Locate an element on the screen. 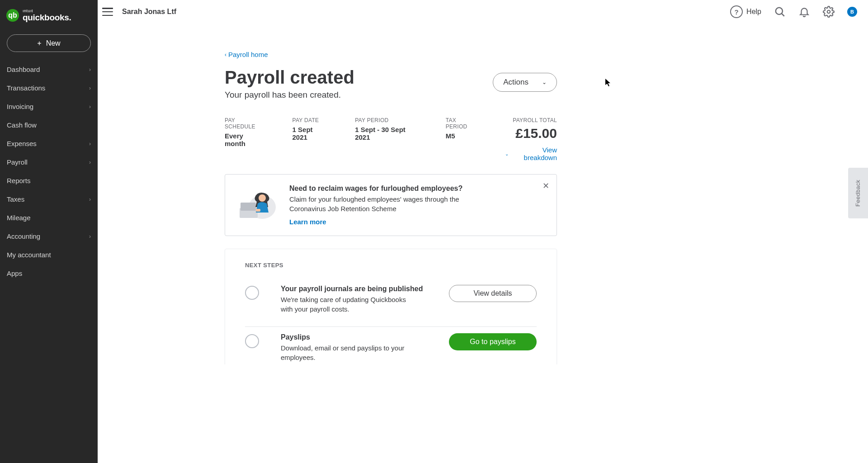 The width and height of the screenshot is (868, 463). summary-row: PAY SCHEDULE Every month PAY DATE 1 Sept… is located at coordinates (391, 139).